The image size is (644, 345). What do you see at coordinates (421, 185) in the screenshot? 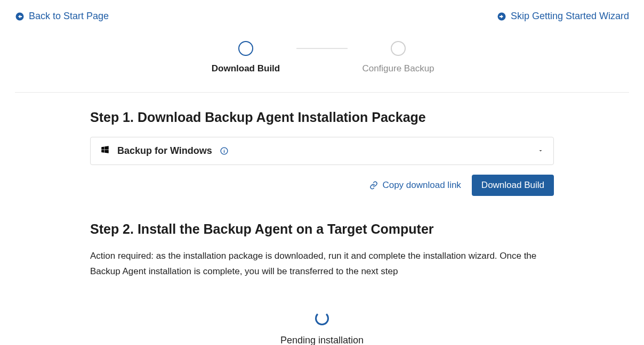
I see `copy-download-link-label: Copy download link` at bounding box center [421, 185].